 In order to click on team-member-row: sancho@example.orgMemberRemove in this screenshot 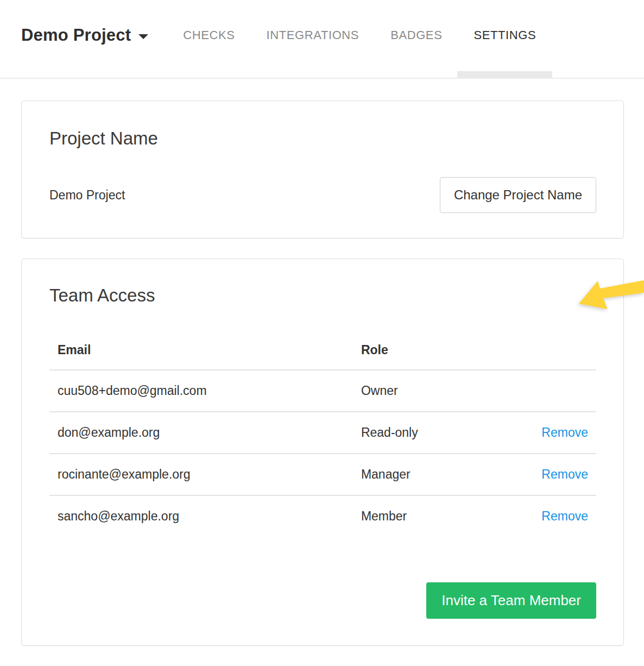, I will do `click(323, 516)`.